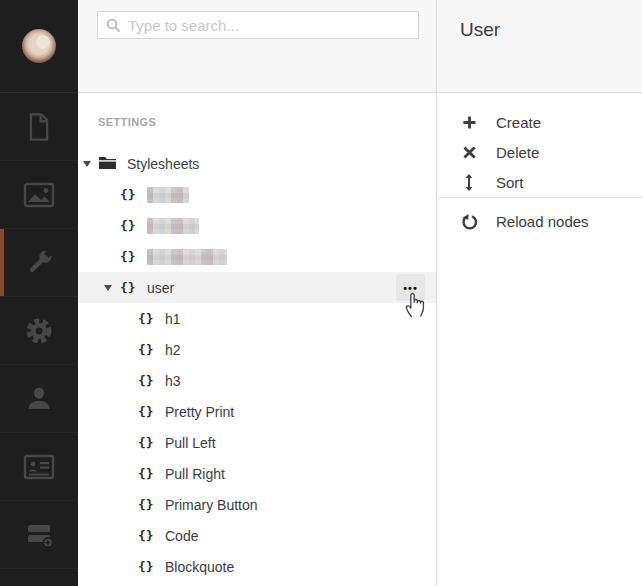  I want to click on context-panel-header: User, so click(540, 46).